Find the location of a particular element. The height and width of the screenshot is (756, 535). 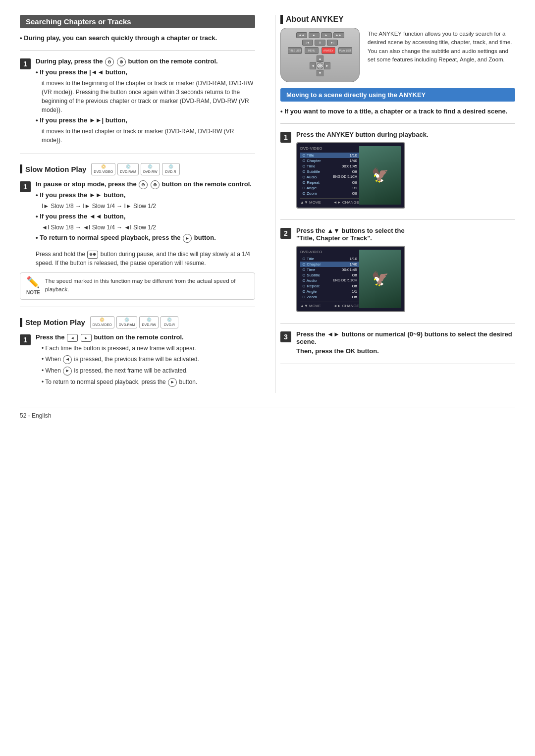

step-motion-title: Step Motion Play is located at coordinates (55, 322).